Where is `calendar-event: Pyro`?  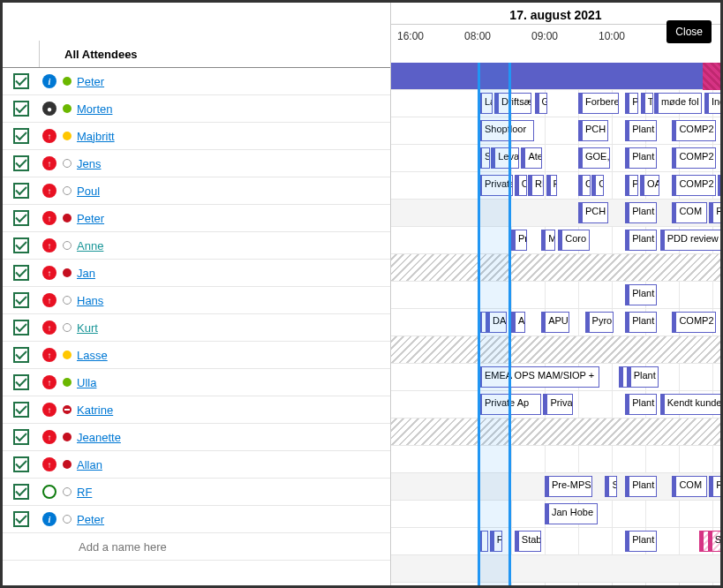 calendar-event: Pyro is located at coordinates (599, 322).